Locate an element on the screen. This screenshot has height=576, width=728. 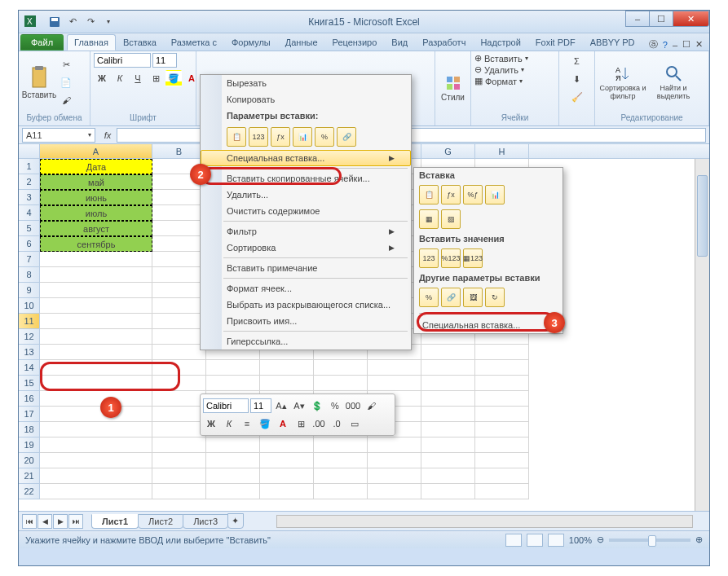
find-select-button: Найти и выделить is located at coordinates (673, 82).